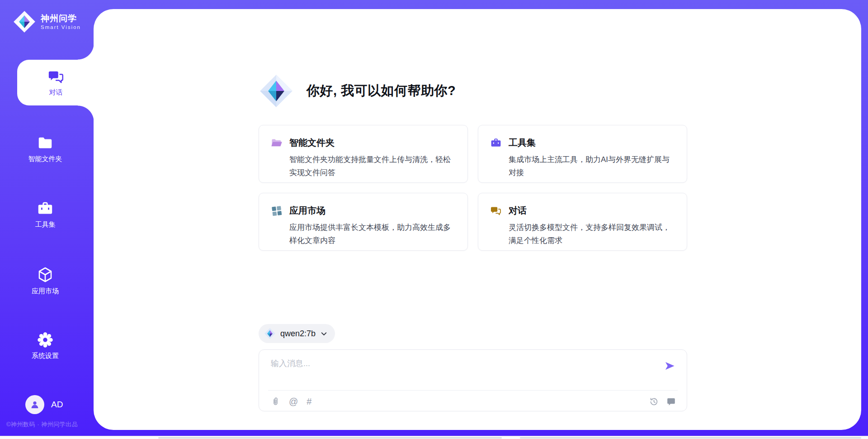  I want to click on sidebar-item-settings: 系统设置, so click(45, 346).